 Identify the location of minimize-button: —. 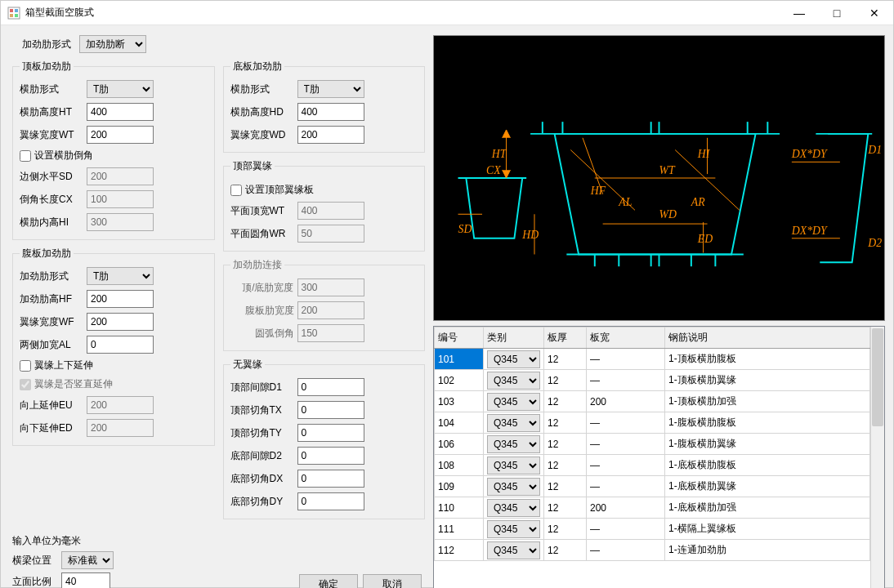
(799, 13).